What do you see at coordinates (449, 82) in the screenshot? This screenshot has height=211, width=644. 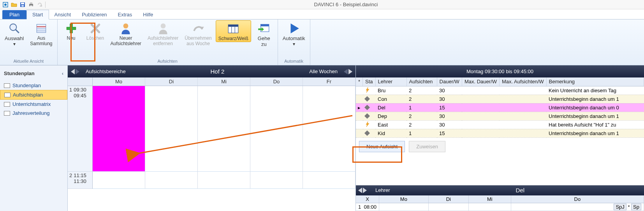 I see `col-dauerw: Dauer/W` at bounding box center [449, 82].